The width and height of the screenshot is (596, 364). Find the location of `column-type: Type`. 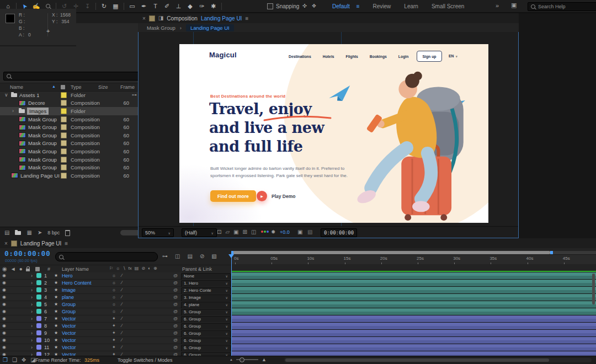

column-type: Type is located at coordinates (76, 87).